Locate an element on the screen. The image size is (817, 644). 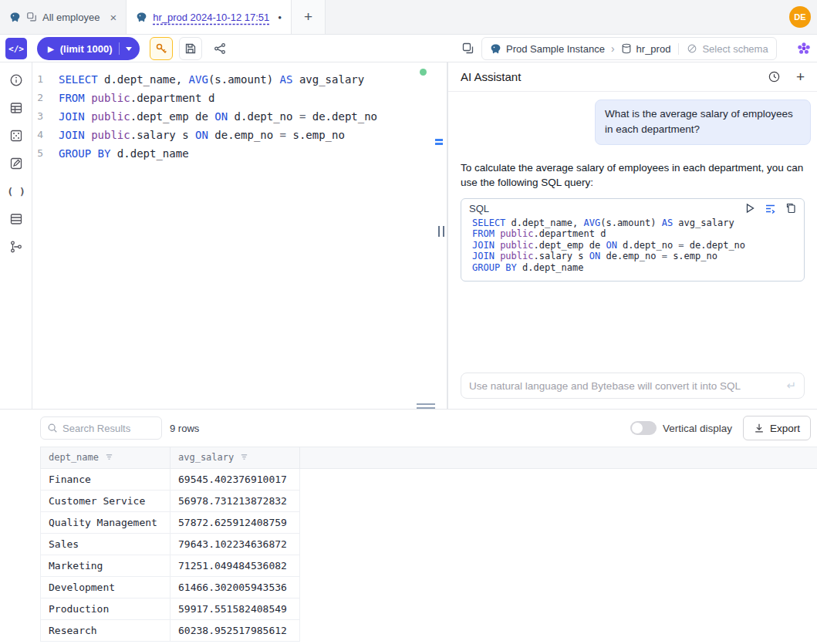
share-button is located at coordinates (220, 49).